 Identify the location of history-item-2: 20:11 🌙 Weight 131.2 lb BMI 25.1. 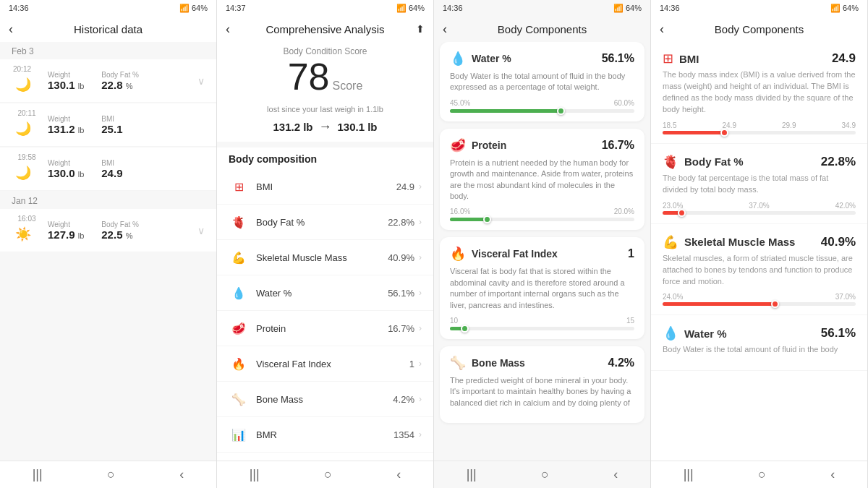
(109, 125).